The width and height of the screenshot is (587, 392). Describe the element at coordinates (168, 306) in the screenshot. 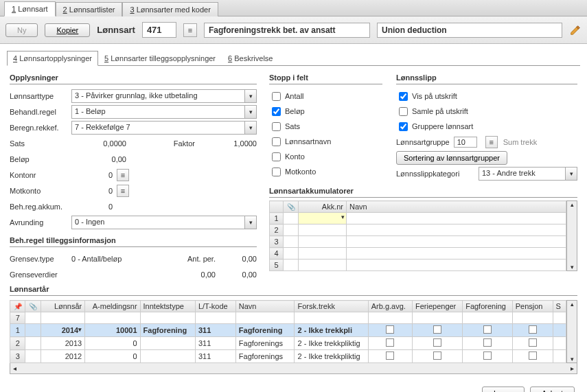

I see `la-col-inntektstype: Inntektstype` at that location.